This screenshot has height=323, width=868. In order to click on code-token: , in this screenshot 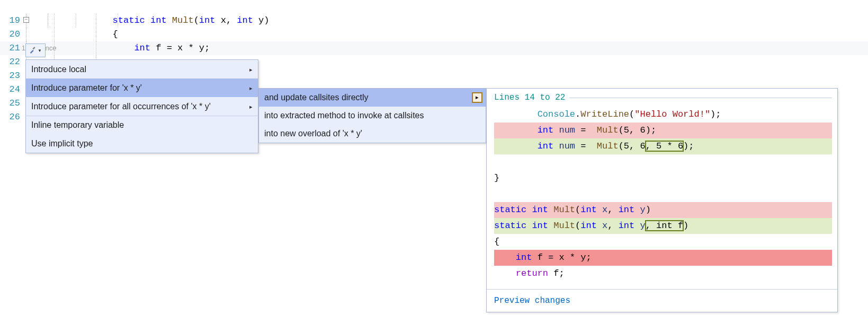, I will do `click(231, 20)`.